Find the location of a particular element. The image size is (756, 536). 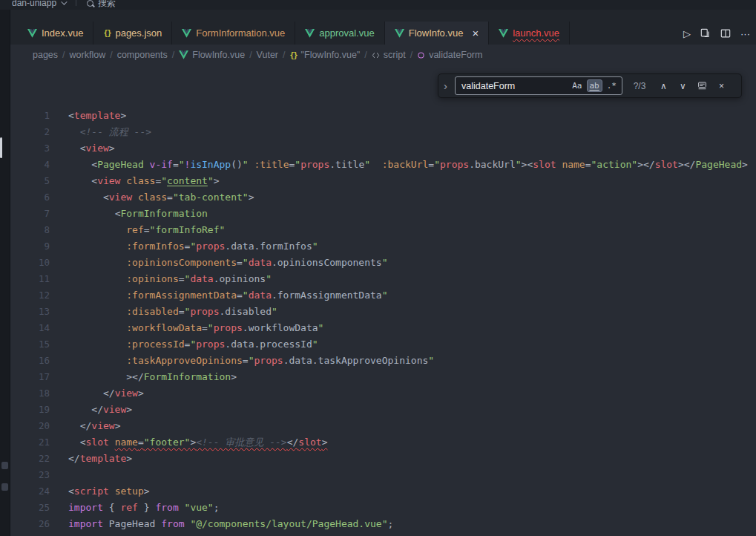

code-line-4: 4 <PageHead v-if="!isInApp()" :title="pr… is located at coordinates (383, 165).